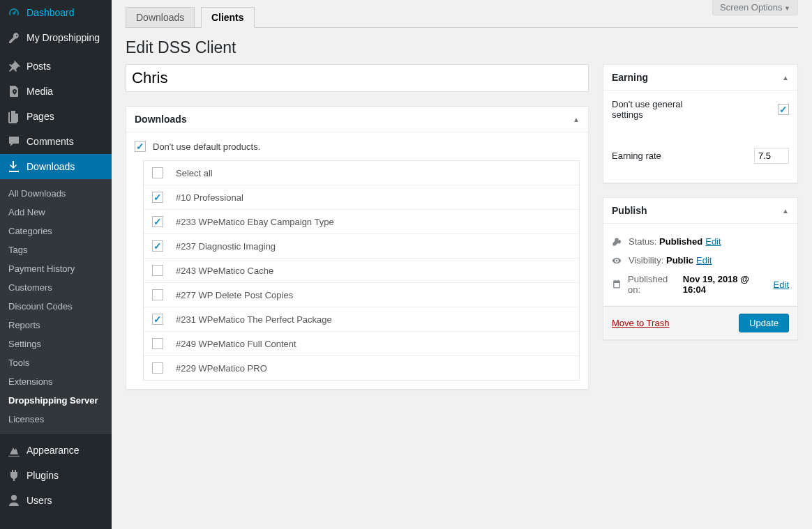 The image size is (812, 529). I want to click on edit-status-link: Edit, so click(713, 241).